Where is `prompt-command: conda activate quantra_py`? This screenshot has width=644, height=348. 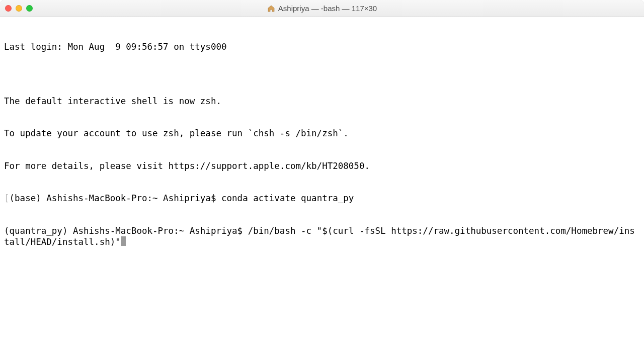 prompt-command: conda activate quantra_py is located at coordinates (288, 198).